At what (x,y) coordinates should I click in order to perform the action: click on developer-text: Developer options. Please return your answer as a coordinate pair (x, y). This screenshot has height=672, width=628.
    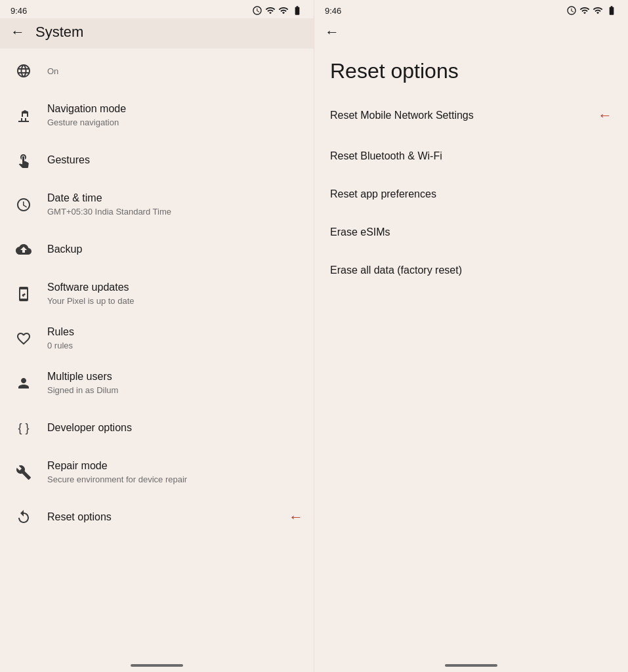
    Looking at the image, I should click on (175, 428).